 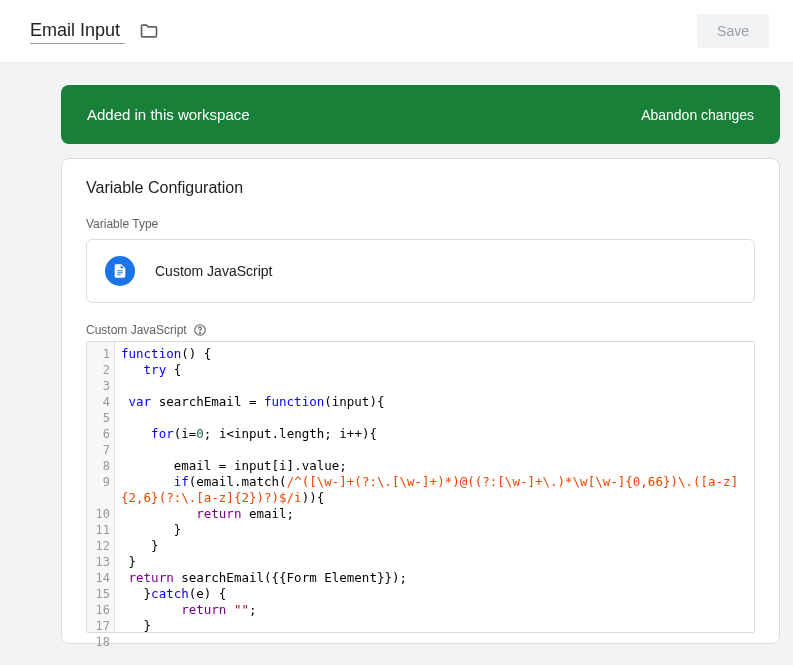 I want to click on workspace-status-banner: Added in this workspace Abandon changes, so click(x=420, y=114).